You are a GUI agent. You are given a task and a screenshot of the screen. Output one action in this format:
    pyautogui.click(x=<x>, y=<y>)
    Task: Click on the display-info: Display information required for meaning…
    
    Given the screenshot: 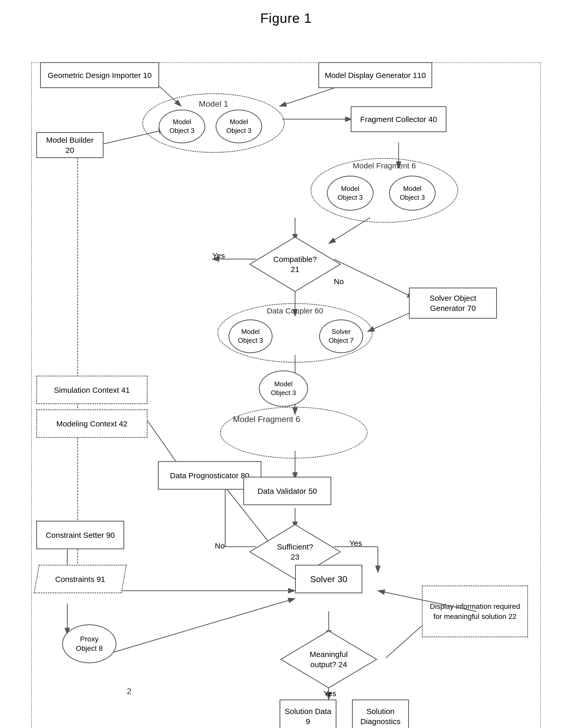 What is the action you would take?
    pyautogui.click(x=475, y=611)
    